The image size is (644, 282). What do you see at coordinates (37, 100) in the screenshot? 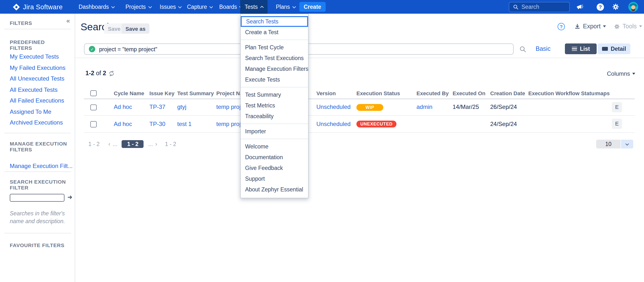
I see `sidebar-item-all-failed-executions: All Failed Executions` at bounding box center [37, 100].